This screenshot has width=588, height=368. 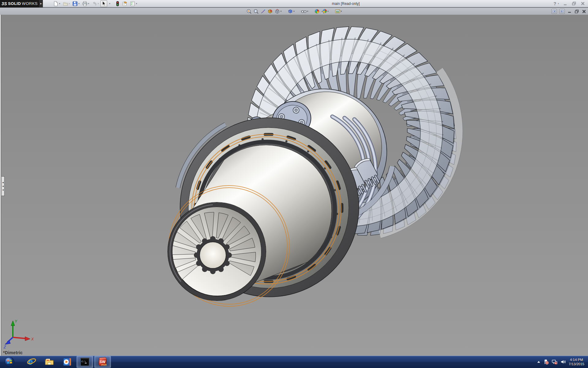 What do you see at coordinates (555, 362) in the screenshot?
I see `network-error-icon` at bounding box center [555, 362].